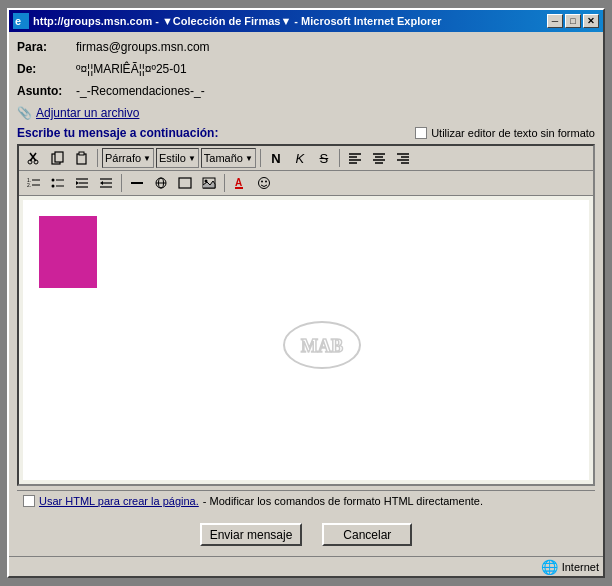 This screenshot has height=586, width=612. Describe the element at coordinates (300, 158) in the screenshot. I see `italic-button: K` at that location.